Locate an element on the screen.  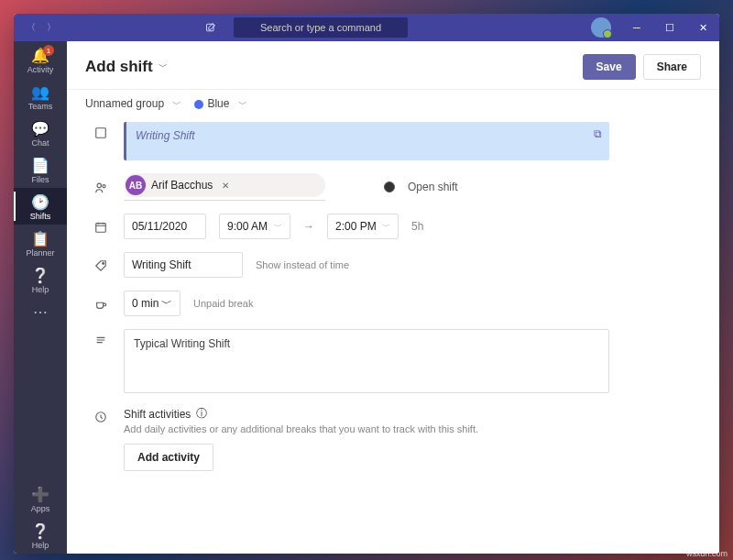
page-title: Add shift is located at coordinates (119, 67).